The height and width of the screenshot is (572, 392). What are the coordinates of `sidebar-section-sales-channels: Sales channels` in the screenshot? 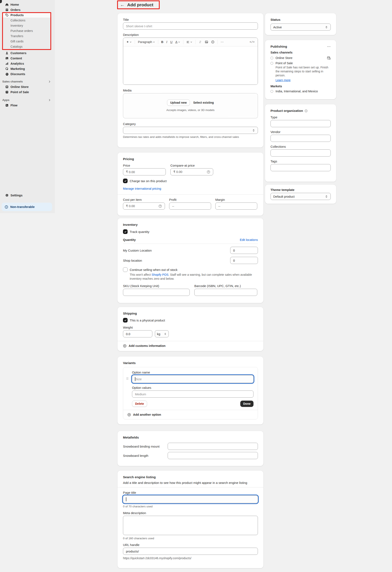 It's located at (28, 82).